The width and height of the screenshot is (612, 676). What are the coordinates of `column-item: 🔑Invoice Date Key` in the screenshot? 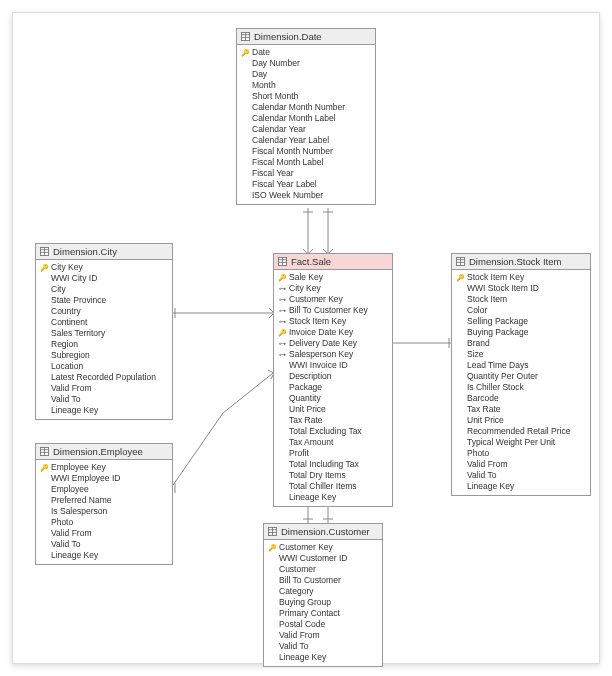 It's located at (333, 332).